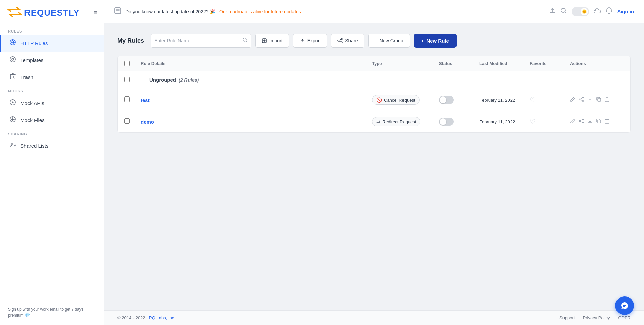 This screenshot has height=325, width=644. What do you see at coordinates (374, 100) in the screenshot?
I see `table-row: test 🚫 Cancel Request February 11, 2022 …` at bounding box center [374, 100].